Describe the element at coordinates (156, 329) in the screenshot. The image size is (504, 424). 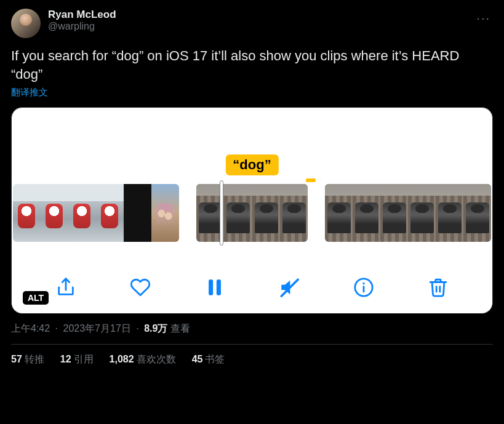
I see `views-count: 8.9万` at that location.